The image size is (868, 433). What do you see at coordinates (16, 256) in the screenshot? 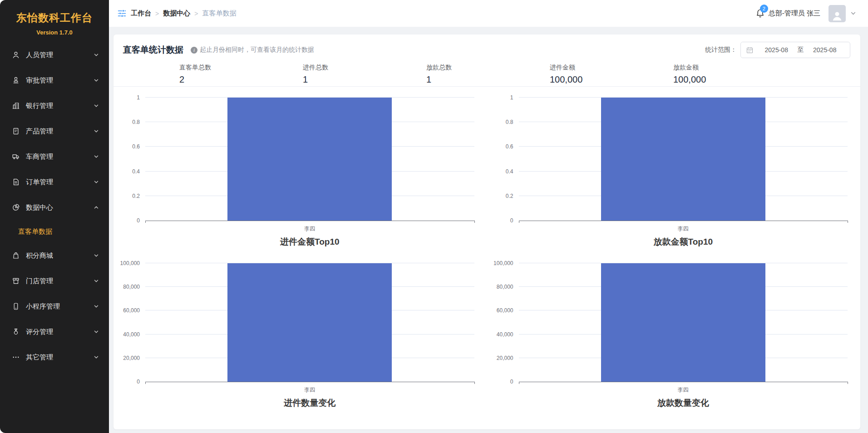
I see `bag-icon` at bounding box center [16, 256].